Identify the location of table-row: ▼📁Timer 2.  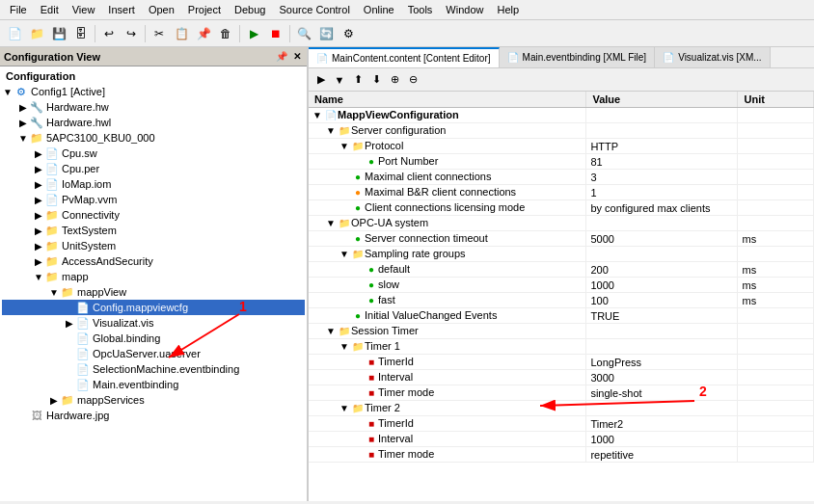
(561, 409).